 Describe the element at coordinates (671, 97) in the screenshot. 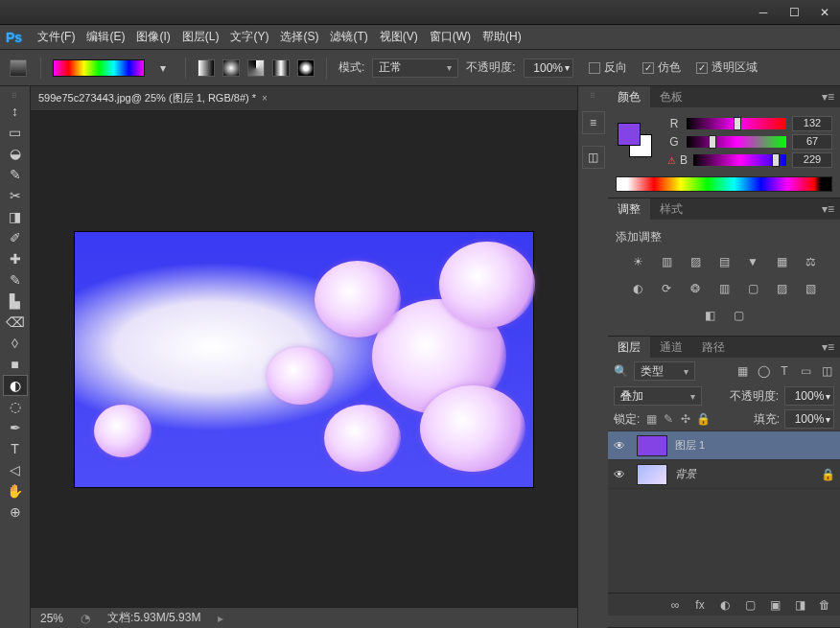

I see `tab-swatches: 色板` at that location.